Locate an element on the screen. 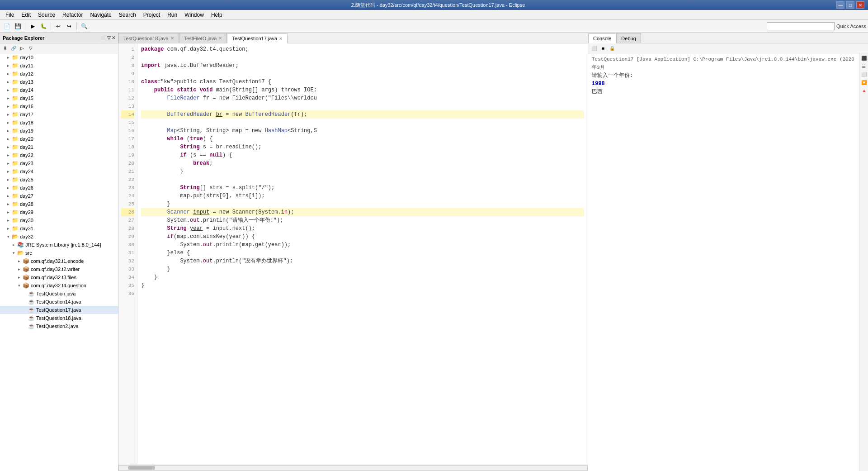 The height and width of the screenshot is (471, 868). console-tab-console: Console is located at coordinates (602, 38).